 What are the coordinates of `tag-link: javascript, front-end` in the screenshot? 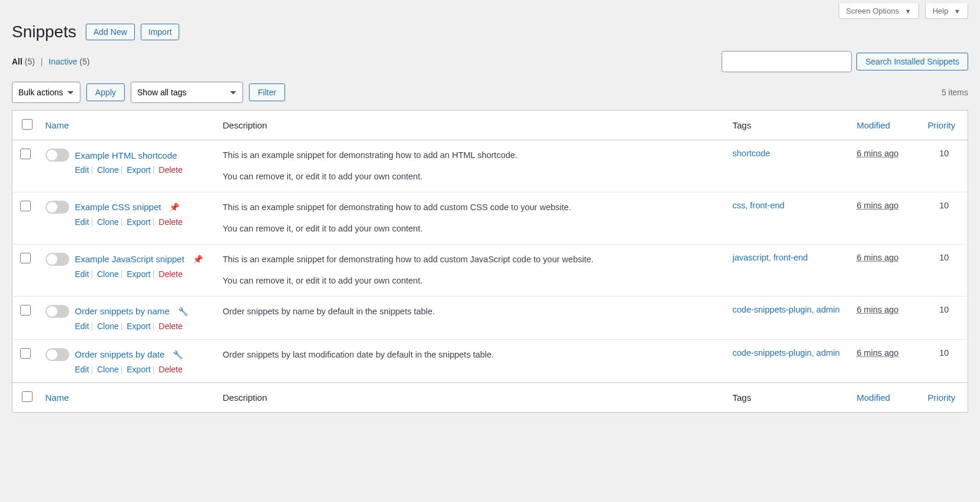 It's located at (770, 258).